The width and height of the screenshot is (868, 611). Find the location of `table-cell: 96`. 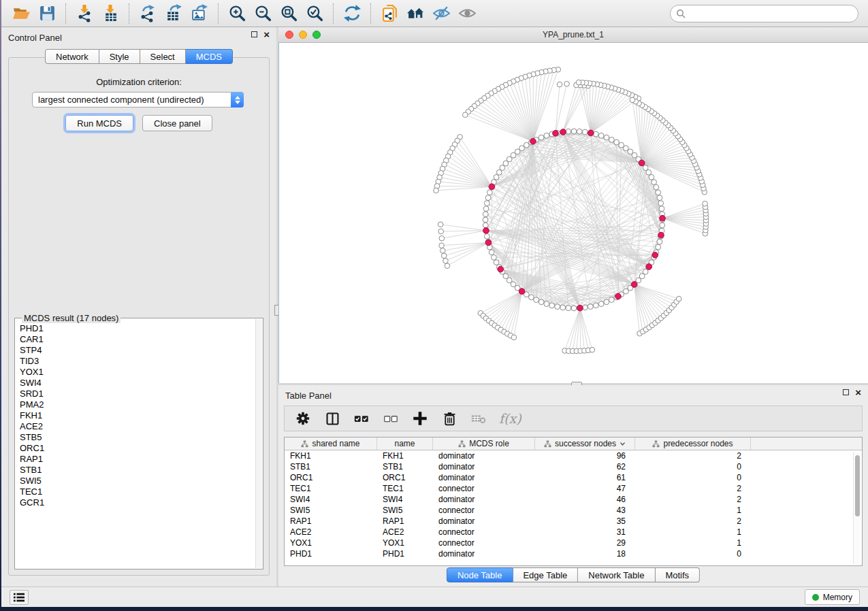

table-cell: 96 is located at coordinates (585, 456).